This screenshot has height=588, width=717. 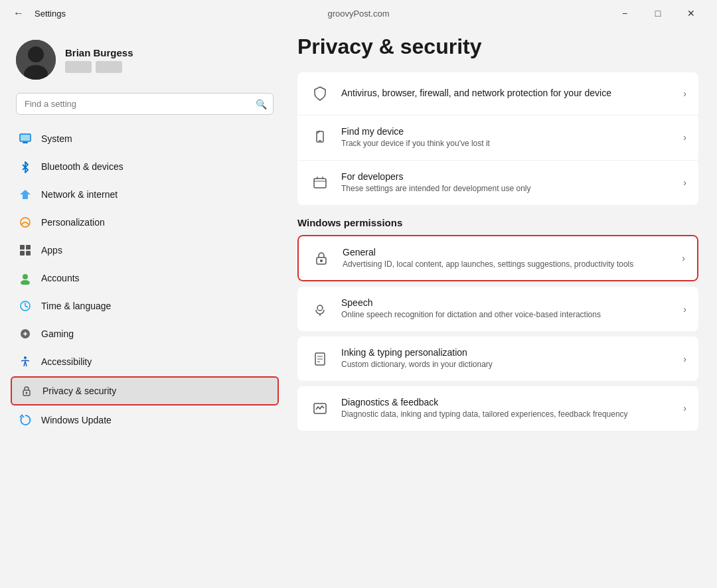 I want to click on card-diagnostics: Diagnostics & feedback Diagnostic data, …, so click(x=498, y=409).